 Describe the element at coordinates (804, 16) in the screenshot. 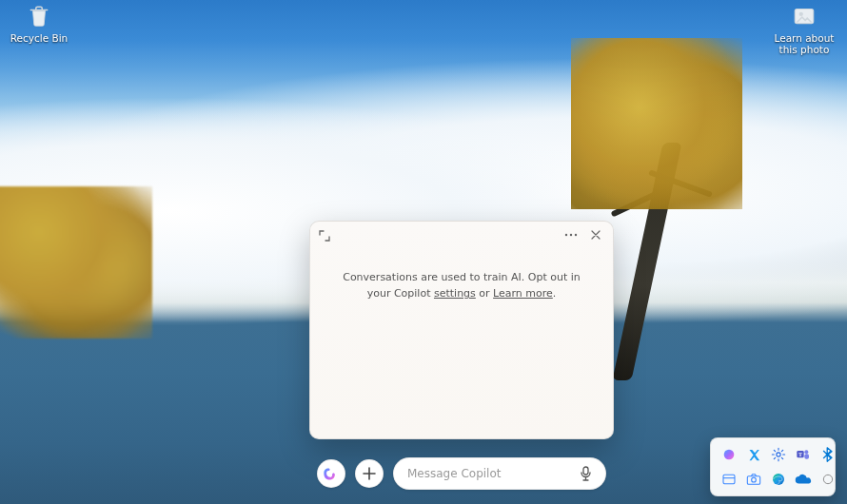

I see `image-info-icon` at that location.